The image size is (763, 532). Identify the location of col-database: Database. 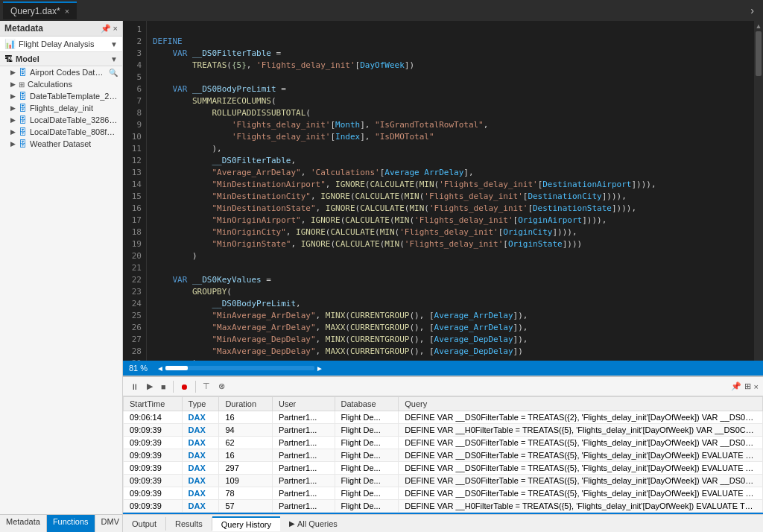
(367, 404).